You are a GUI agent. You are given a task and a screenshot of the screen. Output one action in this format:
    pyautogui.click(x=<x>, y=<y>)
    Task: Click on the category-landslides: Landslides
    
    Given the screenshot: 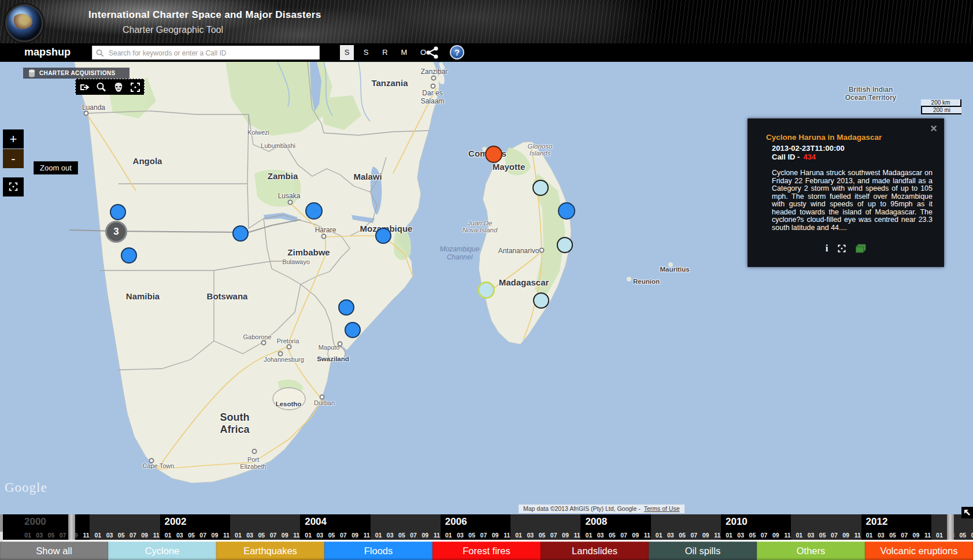 What is the action you would take?
    pyautogui.click(x=594, y=551)
    